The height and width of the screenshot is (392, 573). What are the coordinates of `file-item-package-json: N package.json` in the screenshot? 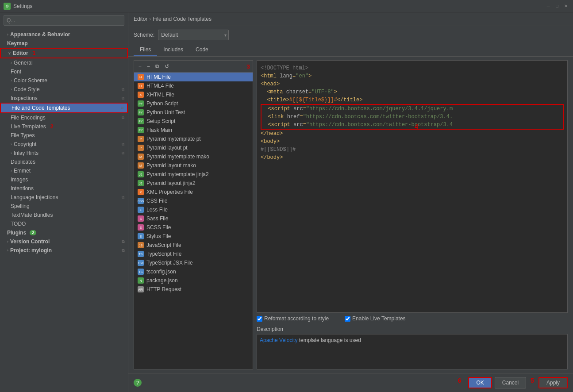 It's located at (193, 281).